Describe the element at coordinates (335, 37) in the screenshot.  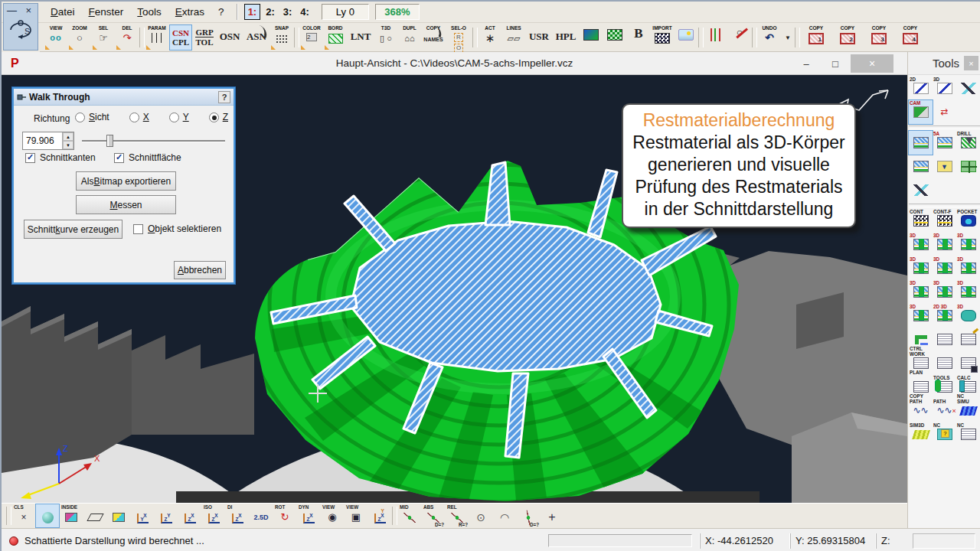
I see `tb-border: BORD` at that location.